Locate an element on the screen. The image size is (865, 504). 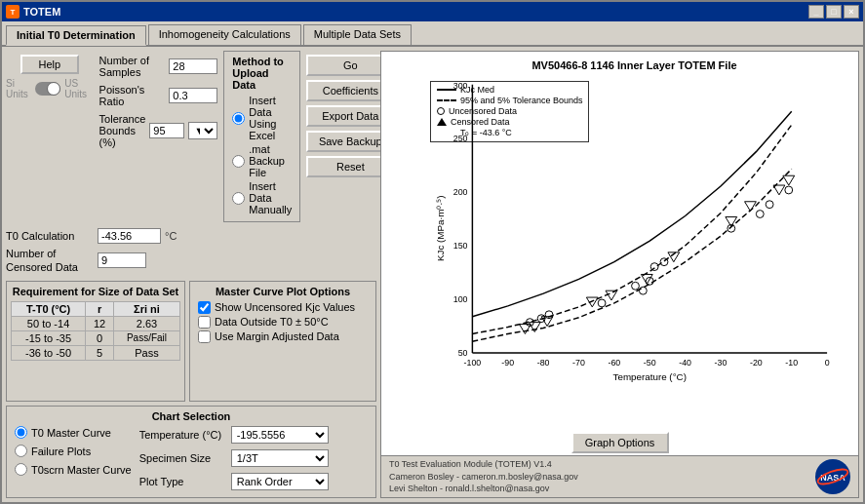
show-uncensored-label: Show Uncensored Kjc Values is located at coordinates (285, 307).